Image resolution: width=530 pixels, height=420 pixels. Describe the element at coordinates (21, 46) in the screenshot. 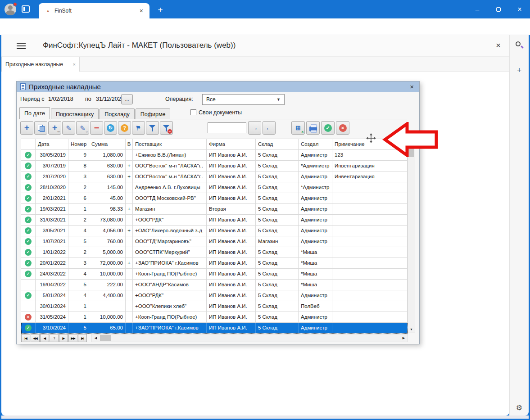

I see `menu-hamburger-icon` at that location.